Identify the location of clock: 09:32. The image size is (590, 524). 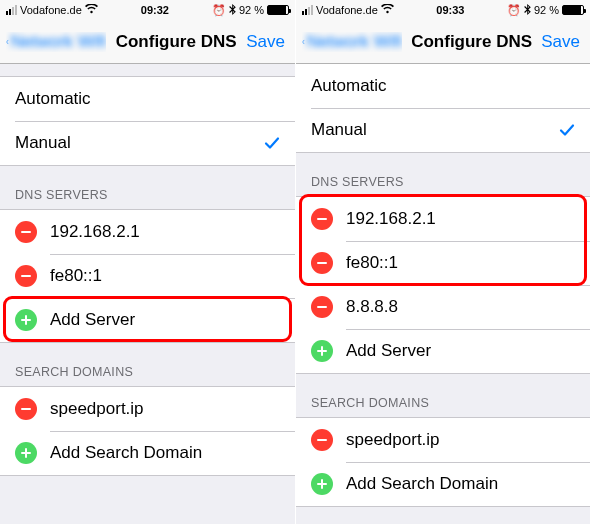
(155, 10).